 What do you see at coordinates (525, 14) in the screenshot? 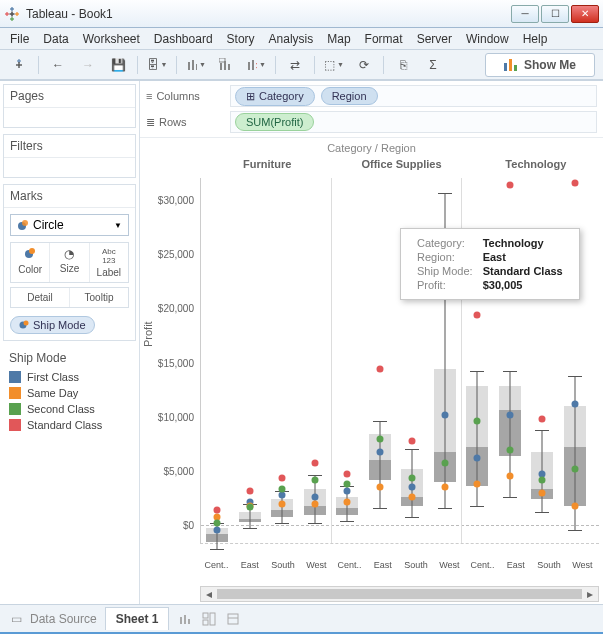
I see `minimize-button: ─` at bounding box center [525, 14].